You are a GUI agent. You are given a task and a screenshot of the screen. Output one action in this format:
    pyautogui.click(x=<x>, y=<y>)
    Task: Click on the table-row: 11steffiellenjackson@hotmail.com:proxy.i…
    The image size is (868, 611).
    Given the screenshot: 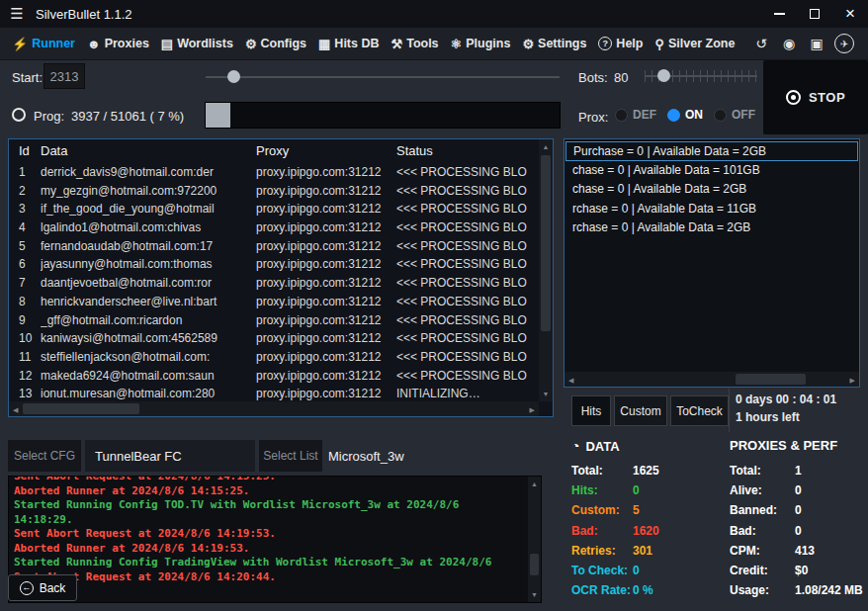 What is the action you would take?
    pyautogui.click(x=274, y=358)
    